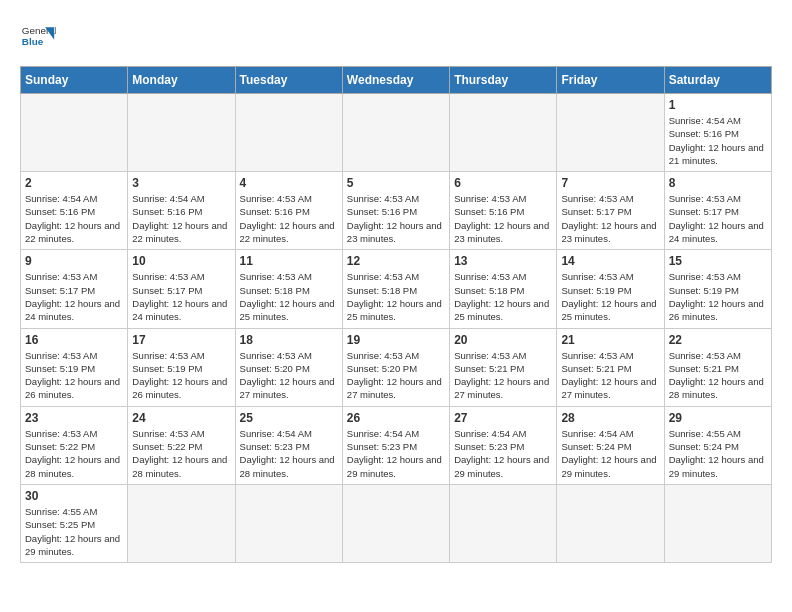  I want to click on day-number: 10, so click(181, 261).